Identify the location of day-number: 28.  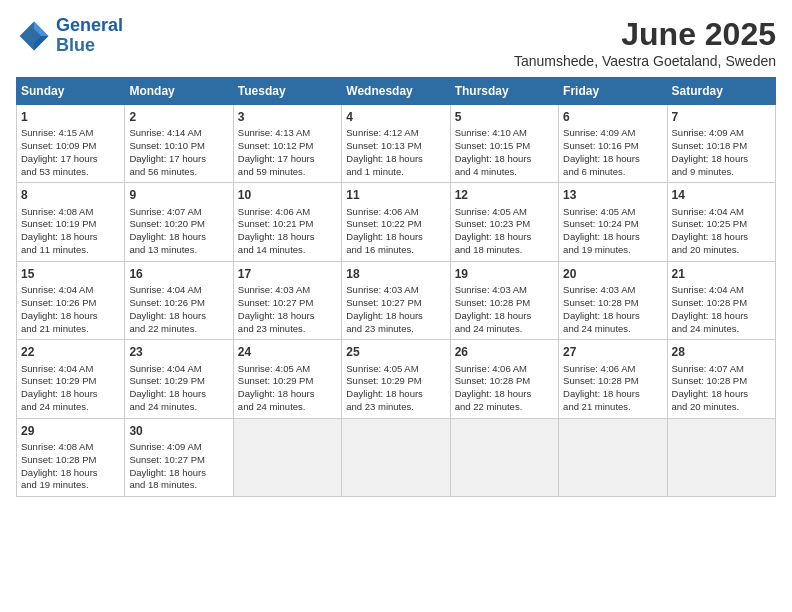
(722, 352).